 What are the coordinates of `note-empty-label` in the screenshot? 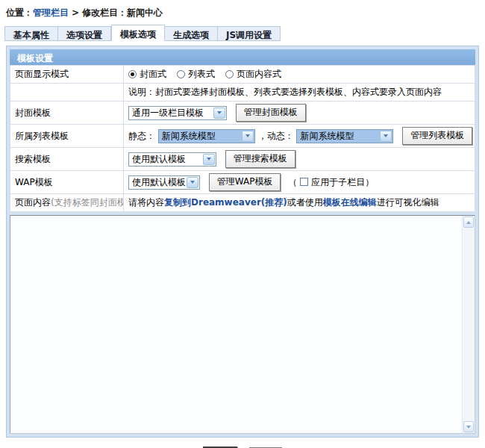 It's located at (67, 93).